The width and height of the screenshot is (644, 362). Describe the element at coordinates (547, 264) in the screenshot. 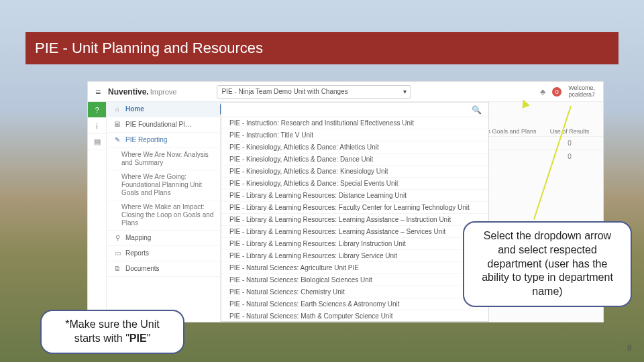

I see `callout-instructions: Select the dropdown arrow and select res…` at that location.